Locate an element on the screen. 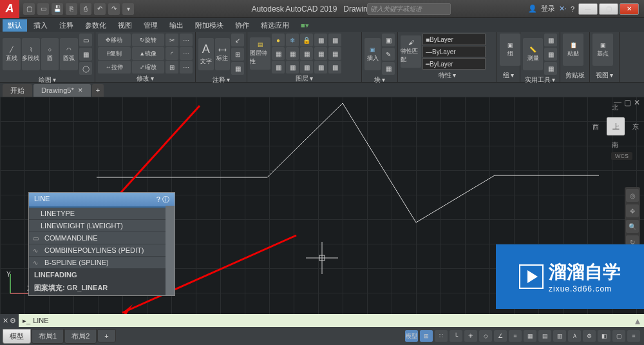 This screenshot has width=644, height=345. table-icon: ⊞ is located at coordinates (238, 54).